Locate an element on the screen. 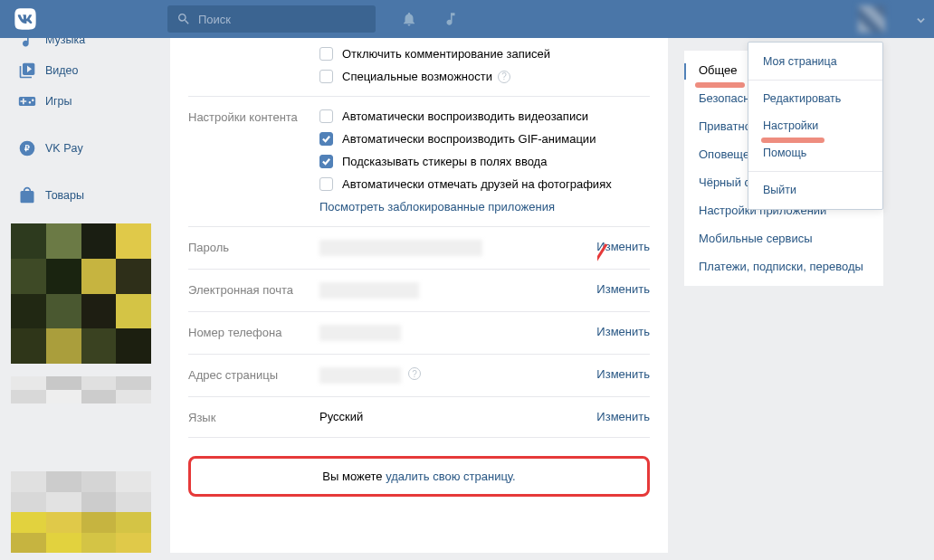  delete-account-box: Вы можете удалить свою страницу. is located at coordinates (419, 476).